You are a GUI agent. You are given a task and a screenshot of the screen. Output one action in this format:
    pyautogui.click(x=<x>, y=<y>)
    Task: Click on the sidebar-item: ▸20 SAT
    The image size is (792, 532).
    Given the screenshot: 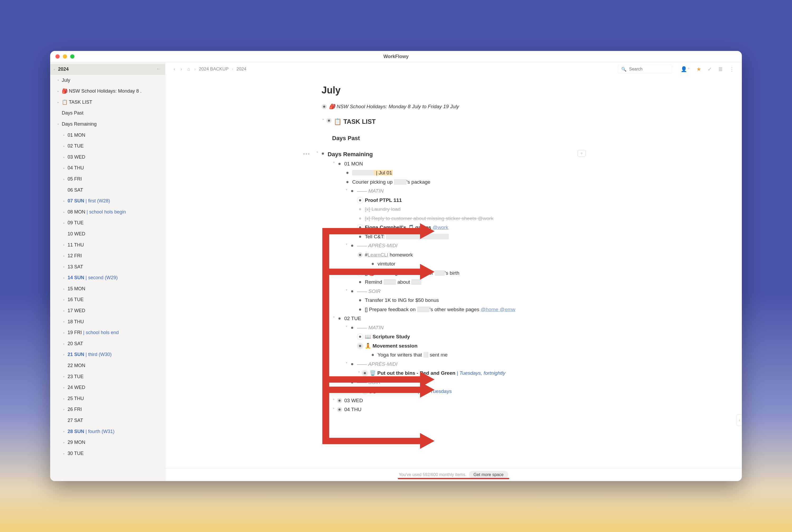 What is the action you would take?
    pyautogui.click(x=108, y=344)
    